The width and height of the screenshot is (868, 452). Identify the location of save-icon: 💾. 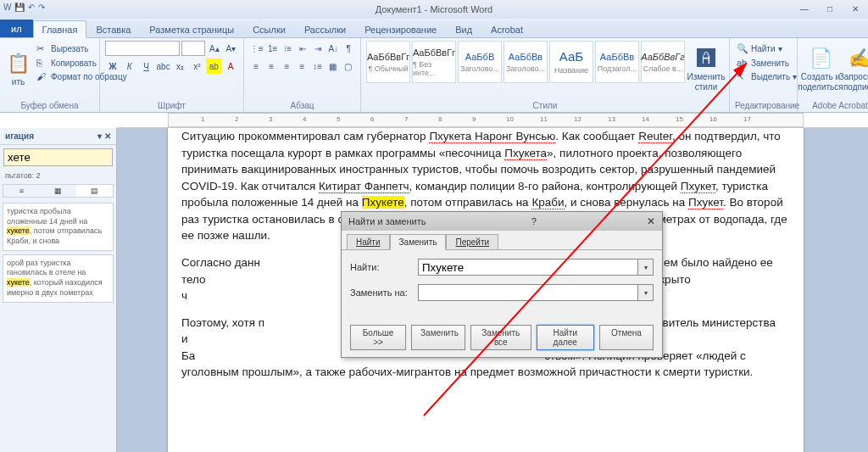
(19, 7).